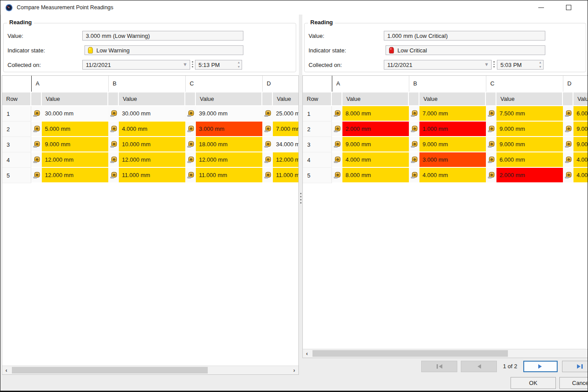 Image resolution: width=588 pixels, height=392 pixels. Describe the element at coordinates (439, 366) in the screenshot. I see `first-page-button` at that location.